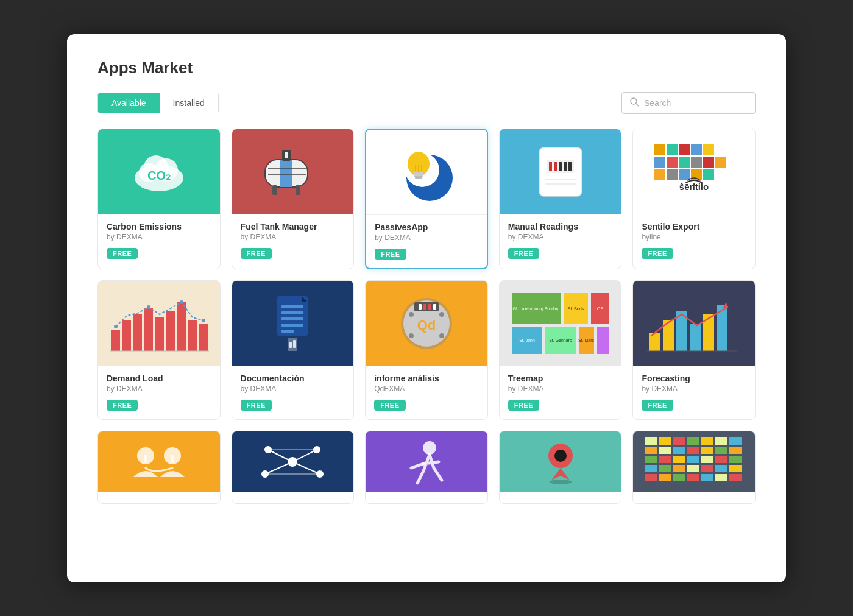  What do you see at coordinates (527, 340) in the screenshot?
I see `svg-text: St. John` at bounding box center [527, 340].